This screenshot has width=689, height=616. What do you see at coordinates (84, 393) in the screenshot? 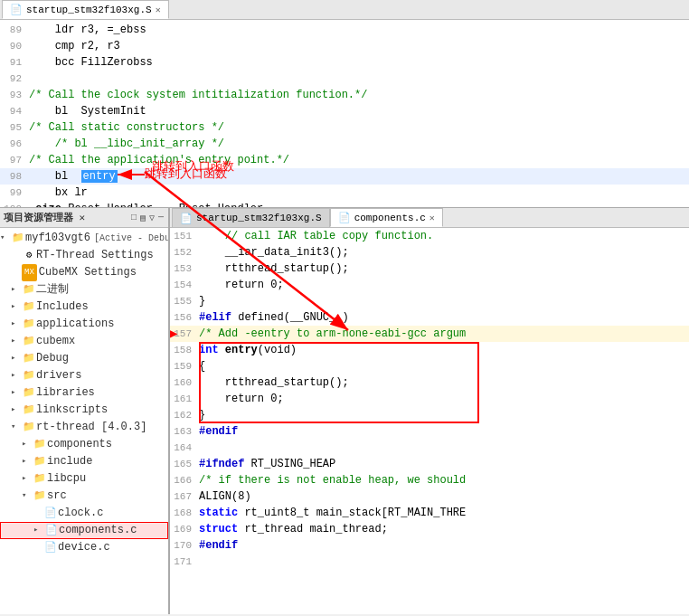
I see `project-tree: ▾ 📁 myf103vgt6 [Active - Debug] ⚙ RT-Thr…` at bounding box center [84, 393].